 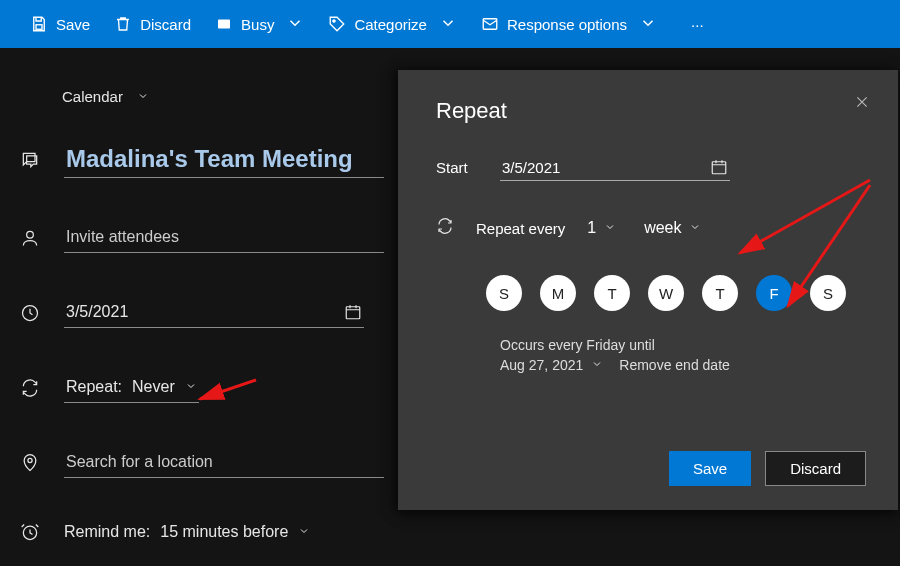 I want to click on mail-check-icon, so click(x=490, y=24).